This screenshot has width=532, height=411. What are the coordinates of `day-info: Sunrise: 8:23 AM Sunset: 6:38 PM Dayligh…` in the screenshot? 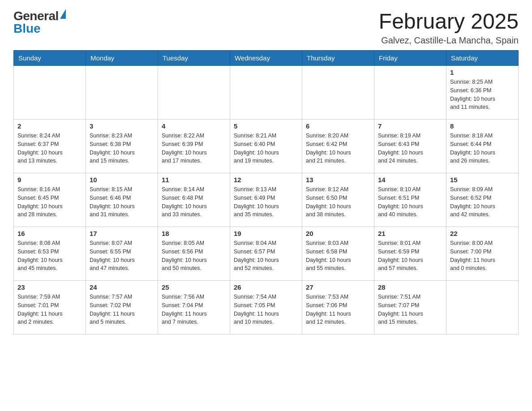 It's located at (122, 149).